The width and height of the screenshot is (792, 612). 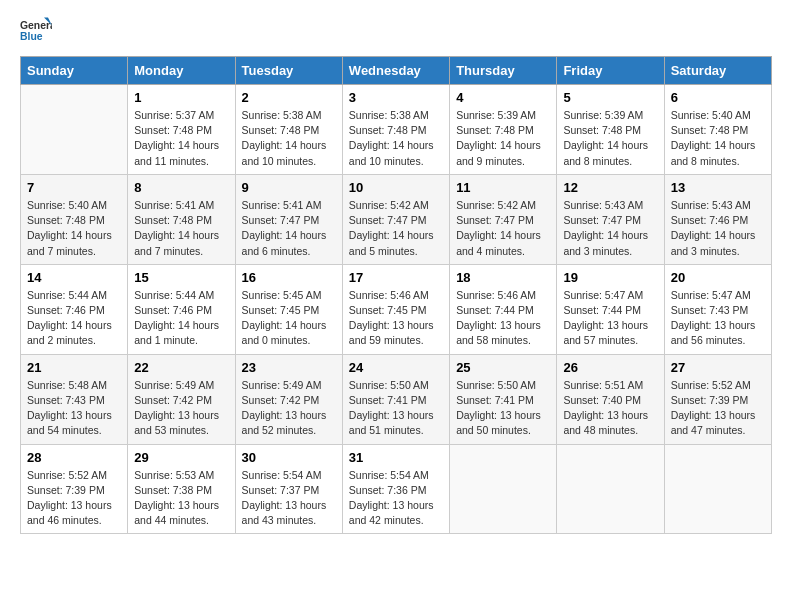 What do you see at coordinates (396, 458) in the screenshot?
I see `day-number: 31` at bounding box center [396, 458].